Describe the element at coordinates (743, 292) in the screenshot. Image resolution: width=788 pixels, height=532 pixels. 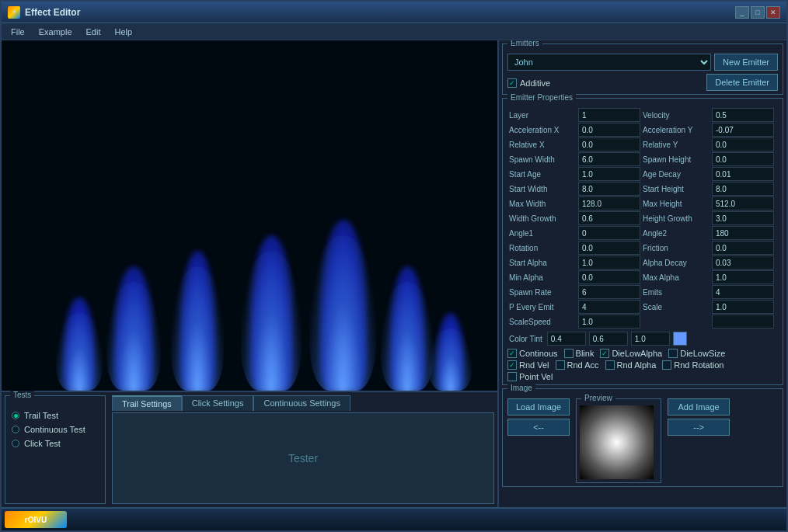
I see `value-emits` at that location.